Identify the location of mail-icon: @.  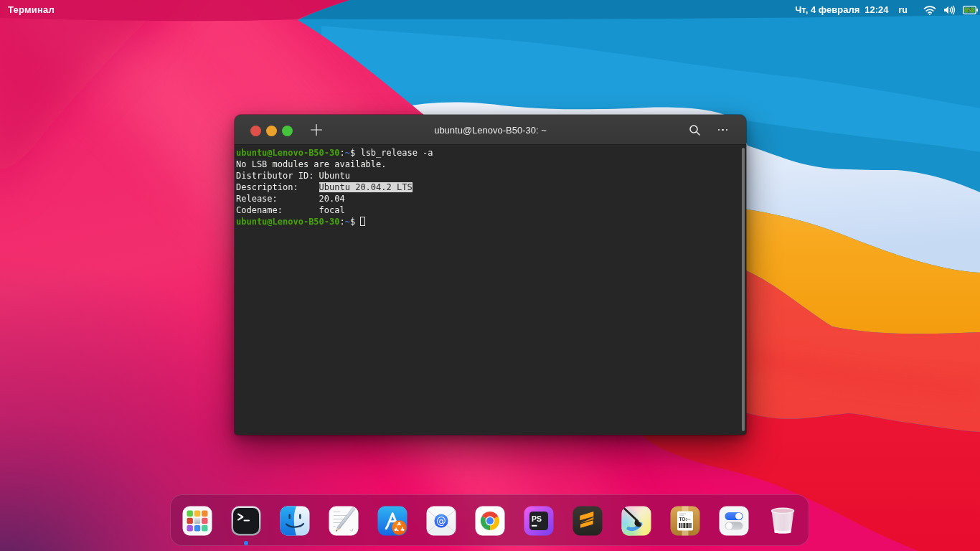
(441, 521).